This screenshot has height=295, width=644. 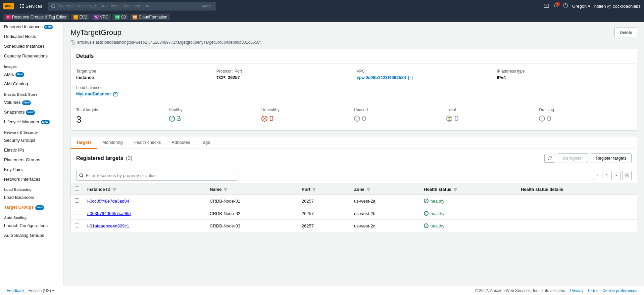 What do you see at coordinates (354, 83) in the screenshot?
I see `details-card-body: Target type Instance Protocol : Port TCP…` at bounding box center [354, 83].